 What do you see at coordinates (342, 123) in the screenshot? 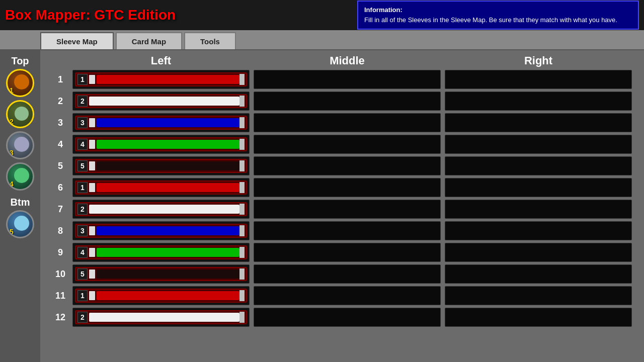
I see `grid-row-3: 33` at bounding box center [342, 123].